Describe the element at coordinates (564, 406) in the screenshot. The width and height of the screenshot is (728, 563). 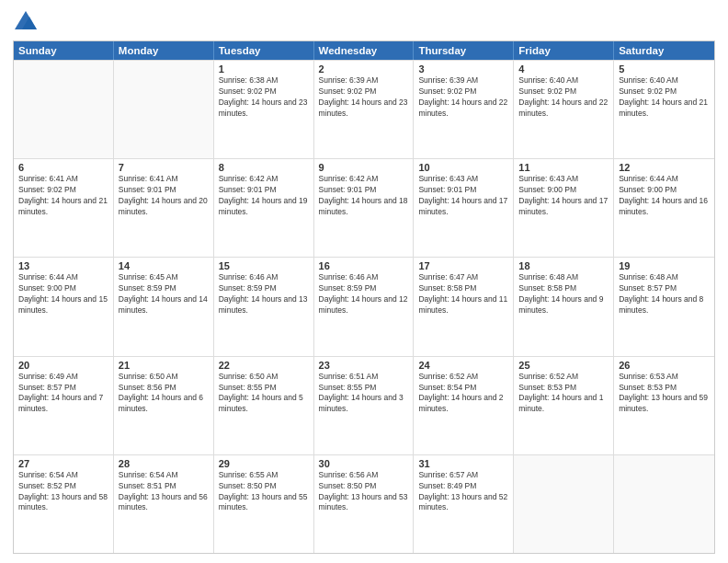
I see `calendar-cell: 25Sunrise: 6:52 AM Sunset: 8:53 PM Dayli…` at that location.